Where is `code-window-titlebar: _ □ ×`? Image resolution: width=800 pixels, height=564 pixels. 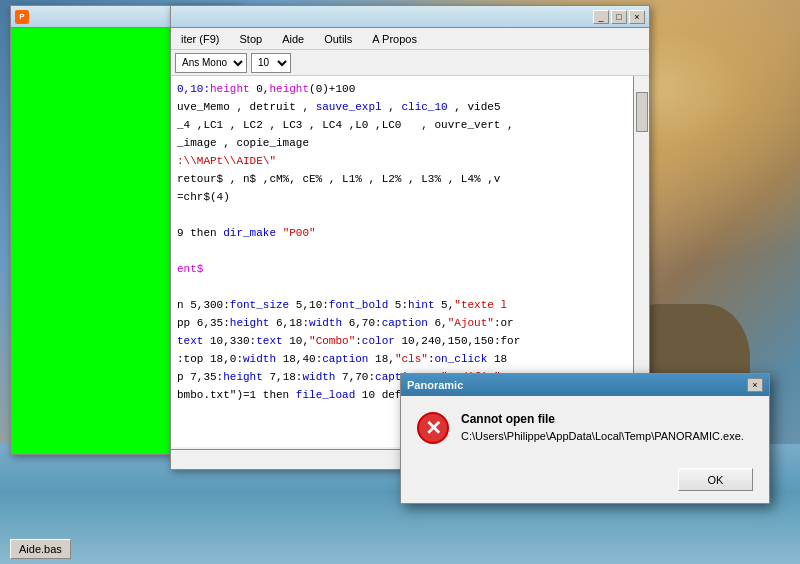
code-window-titlebar: _ □ × is located at coordinates (410, 17).